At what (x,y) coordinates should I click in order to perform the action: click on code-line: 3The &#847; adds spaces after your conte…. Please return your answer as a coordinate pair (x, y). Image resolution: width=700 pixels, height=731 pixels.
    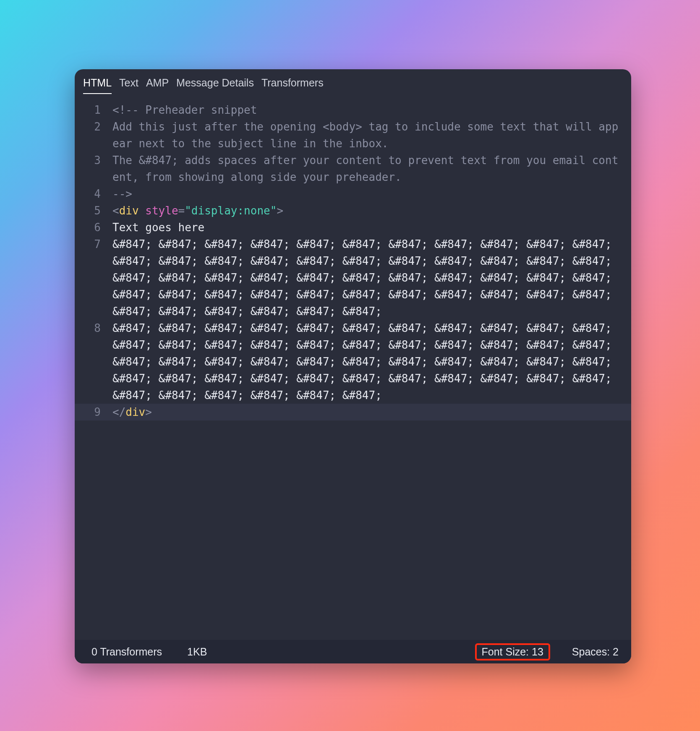
    Looking at the image, I should click on (353, 169).